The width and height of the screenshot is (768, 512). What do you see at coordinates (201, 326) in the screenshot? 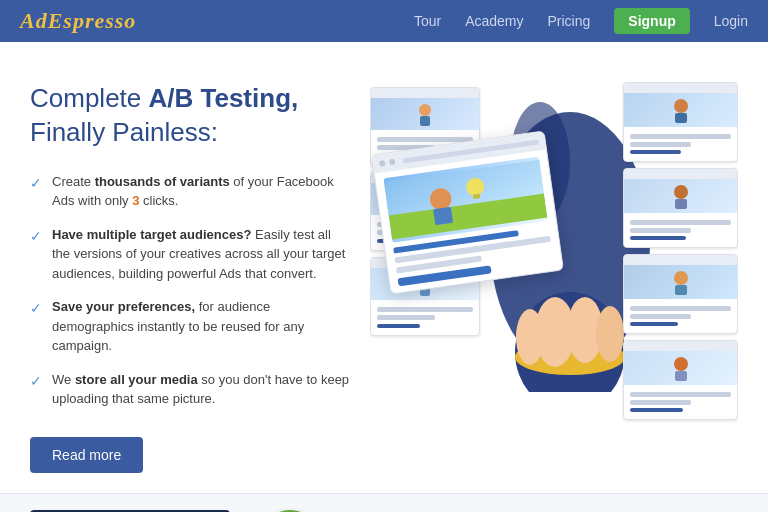
I see `feature-3-text: Save your preferences, for audience demo…` at bounding box center [201, 326].